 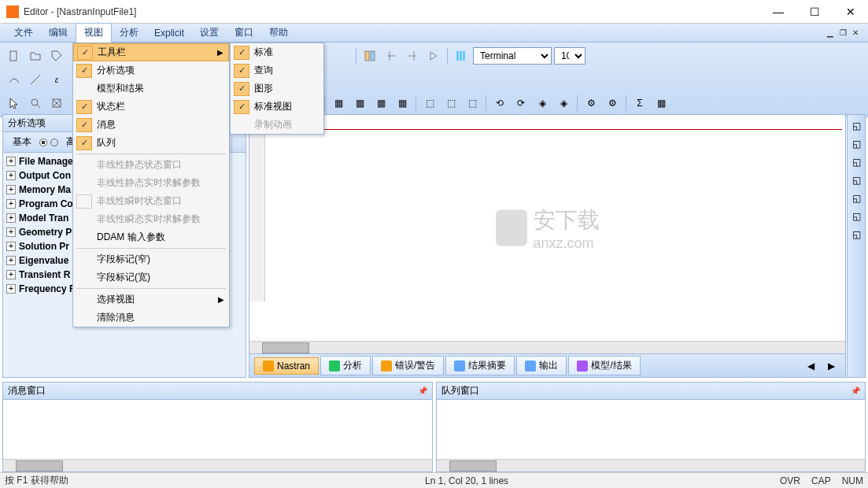 I want to click on bottom-tab: 错误/警告, so click(x=408, y=365).